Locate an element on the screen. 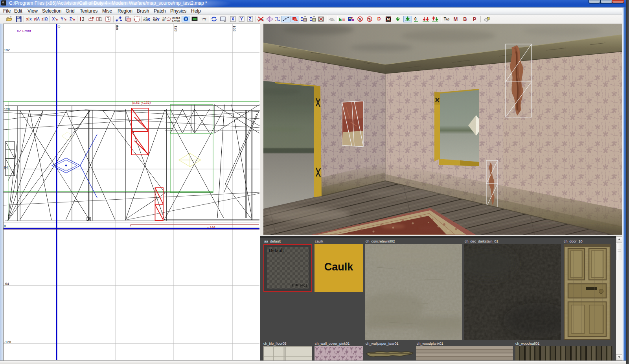 Image resolution: width=629 pixels, height=364 pixels. svg-text: -64 is located at coordinates (6, 284).